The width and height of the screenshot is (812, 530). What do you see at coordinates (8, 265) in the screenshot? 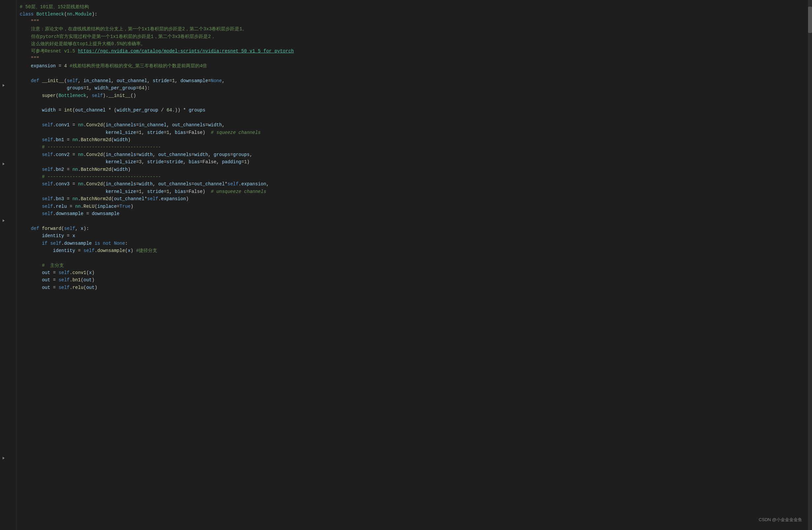
I see `gutter` at bounding box center [8, 265].